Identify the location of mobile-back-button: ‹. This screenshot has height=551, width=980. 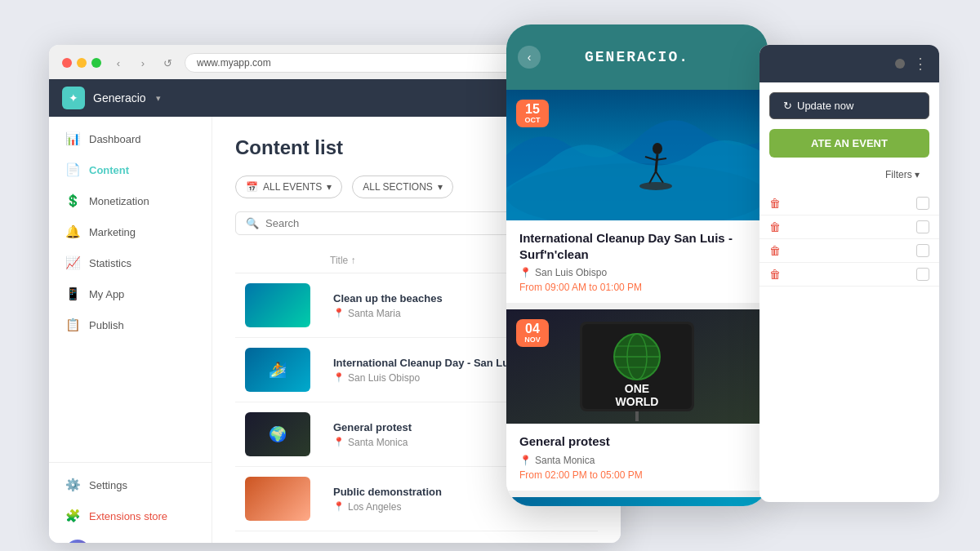
(529, 57).